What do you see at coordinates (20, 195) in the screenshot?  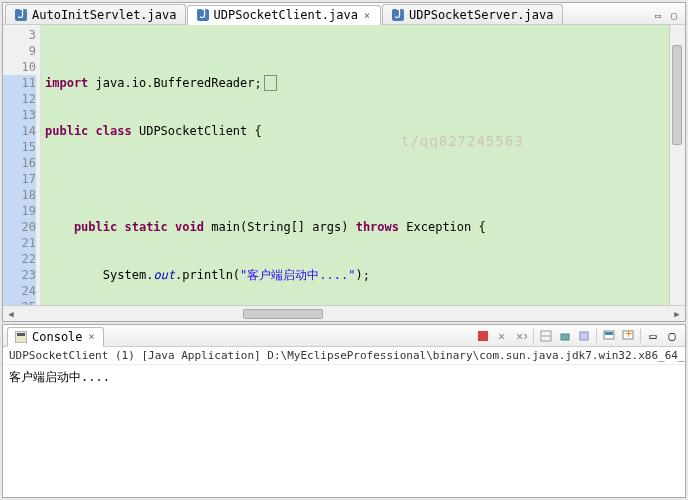 I see `line-number: 18` at bounding box center [20, 195].